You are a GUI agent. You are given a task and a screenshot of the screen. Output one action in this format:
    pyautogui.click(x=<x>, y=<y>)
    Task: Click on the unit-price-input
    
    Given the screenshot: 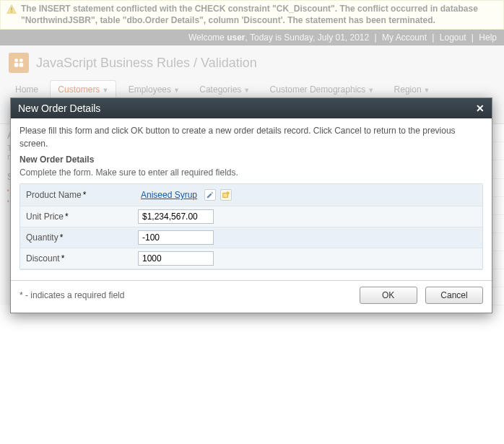 What is the action you would take?
    pyautogui.click(x=176, y=217)
    